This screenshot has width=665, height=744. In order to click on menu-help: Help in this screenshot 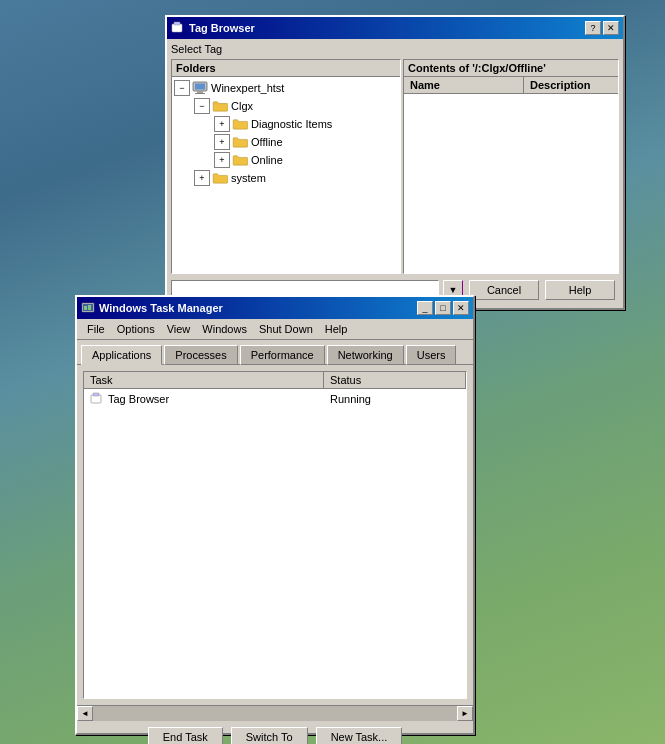, I will do `click(336, 329)`.